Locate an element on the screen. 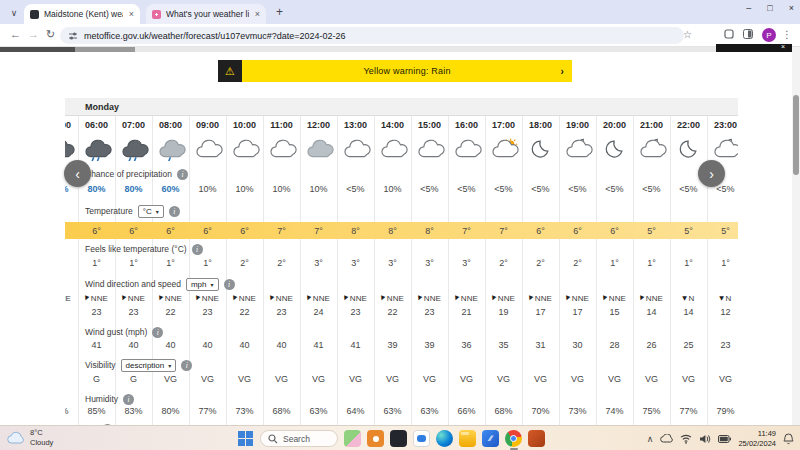 The image size is (800, 450). feels-like-cell: 2° is located at coordinates (282, 263).